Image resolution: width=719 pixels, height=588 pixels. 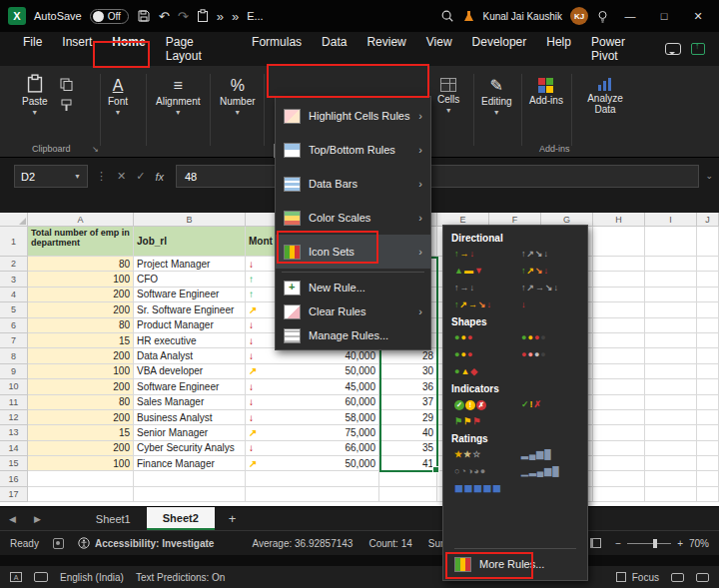 What do you see at coordinates (81, 341) in the screenshot?
I see `cell-A7: 15` at bounding box center [81, 341].